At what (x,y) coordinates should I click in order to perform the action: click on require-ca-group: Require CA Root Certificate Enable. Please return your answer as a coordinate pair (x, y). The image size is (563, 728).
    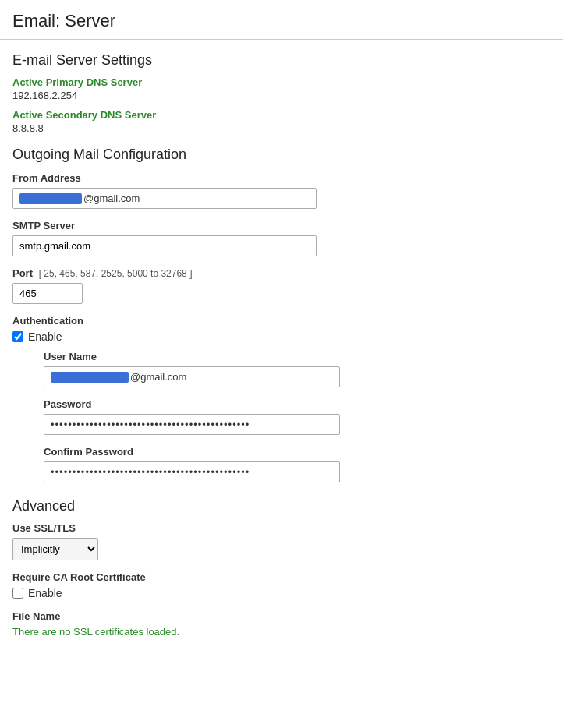
    Looking at the image, I should click on (282, 585).